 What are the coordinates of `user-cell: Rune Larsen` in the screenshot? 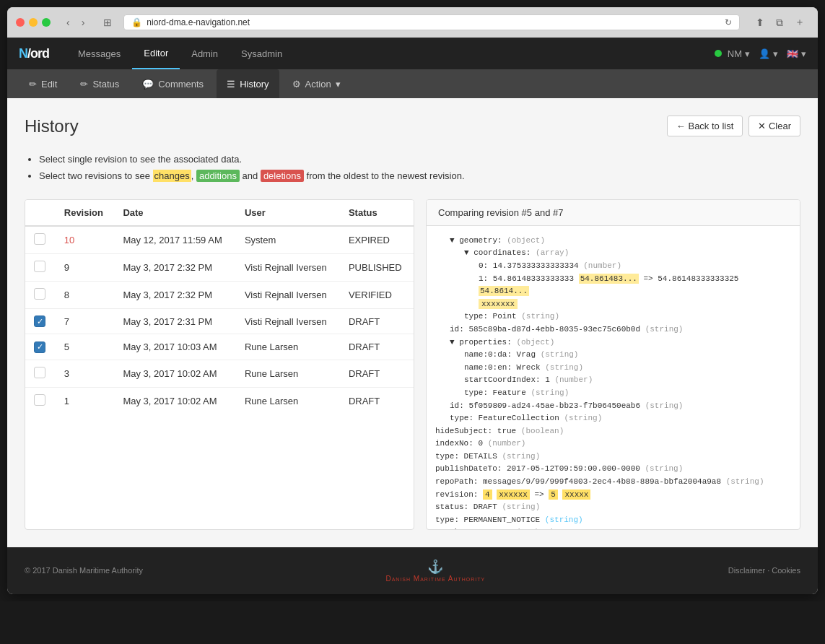 It's located at (288, 401).